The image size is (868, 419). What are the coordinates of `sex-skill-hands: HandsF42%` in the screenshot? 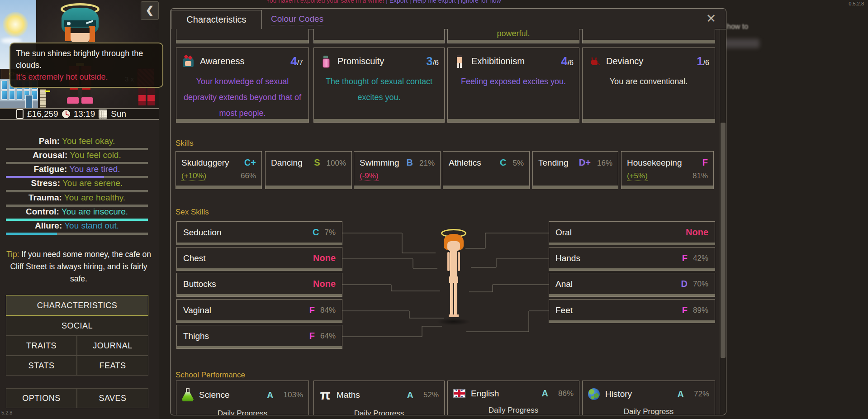 It's located at (632, 259).